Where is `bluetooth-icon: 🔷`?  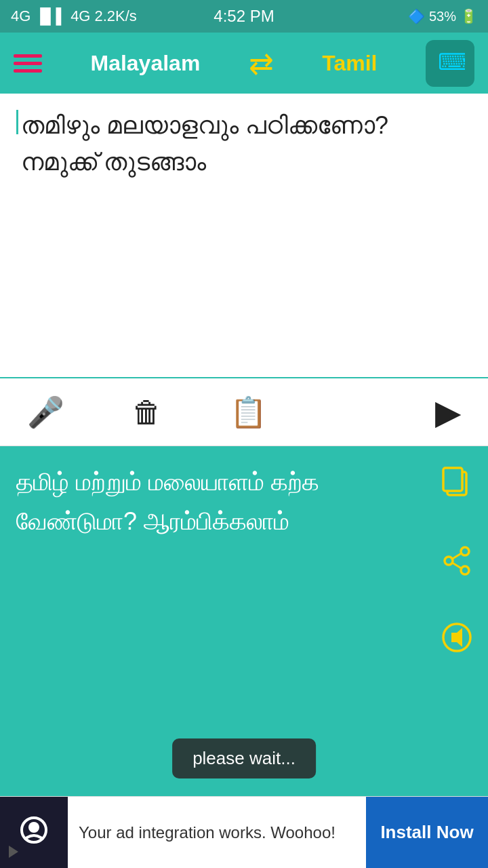
bluetooth-icon: 🔷 is located at coordinates (416, 16).